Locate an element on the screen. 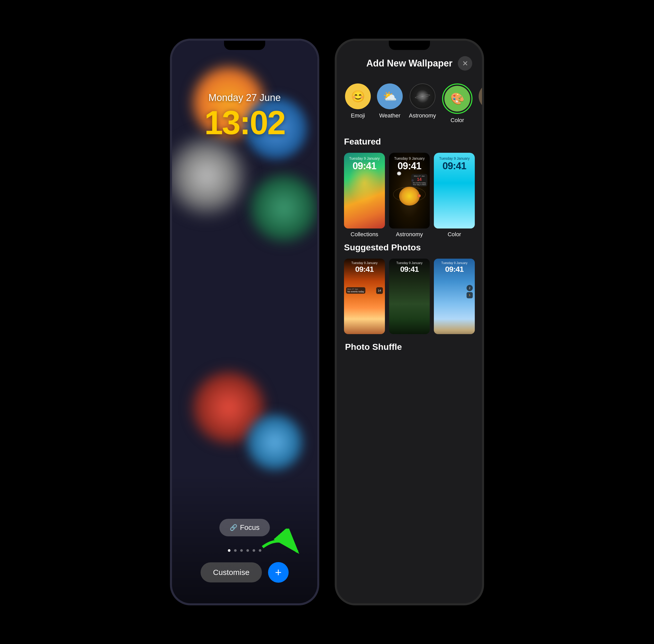 The width and height of the screenshot is (654, 644). collections-time: 09:41 is located at coordinates (365, 166).